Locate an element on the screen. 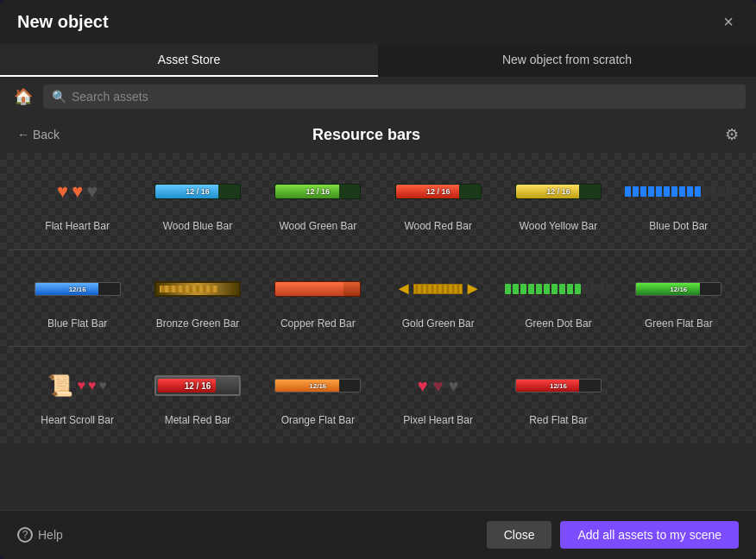 The image size is (756, 559). asset-preview-green-dot-bar is located at coordinates (558, 289).